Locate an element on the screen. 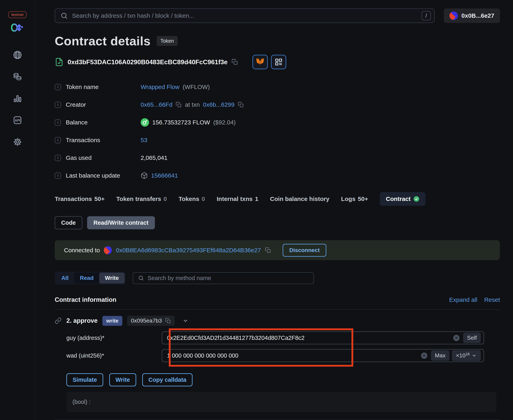 This screenshot has width=513, height=420. method-search is located at coordinates (223, 278).